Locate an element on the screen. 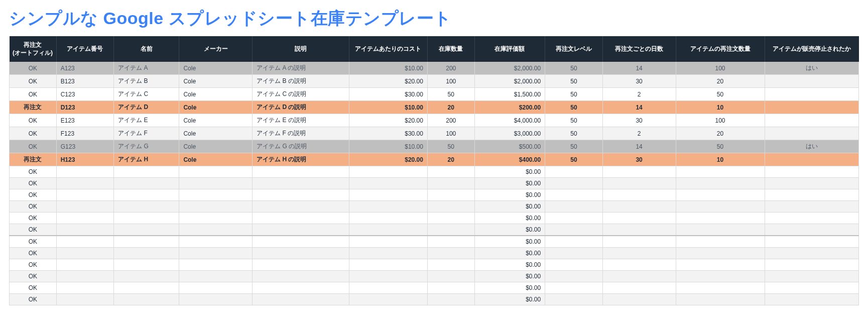 The width and height of the screenshot is (868, 316). cell-desc: アイテム G の説明 is located at coordinates (301, 147).